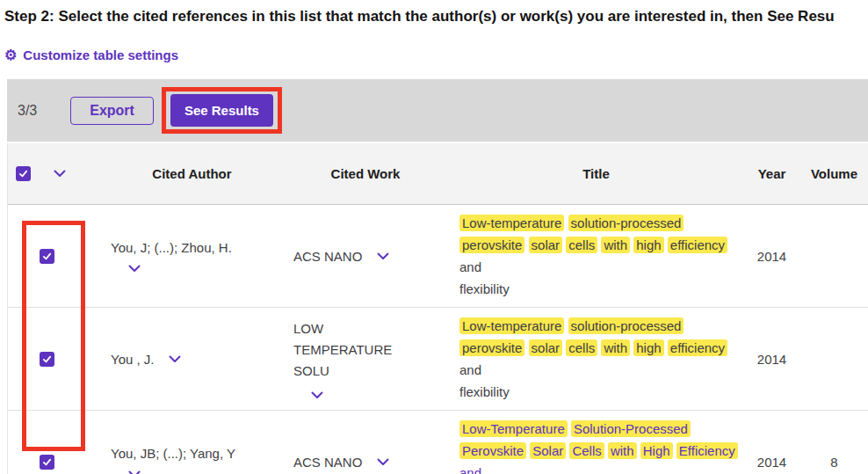 The width and height of the screenshot is (868, 474). I want to click on highlighted-term: Perovskite, so click(493, 450).